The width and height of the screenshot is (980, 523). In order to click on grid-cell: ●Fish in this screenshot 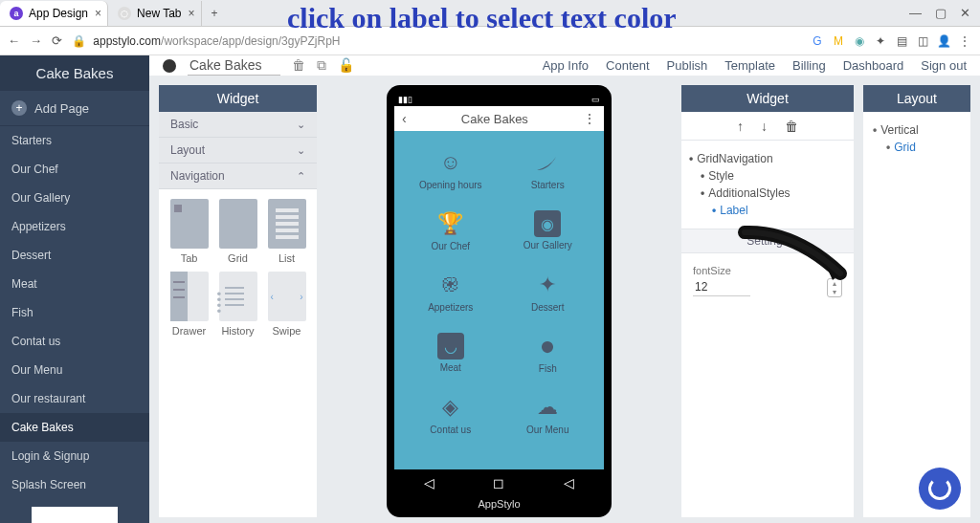, I will do `click(548, 353)`.